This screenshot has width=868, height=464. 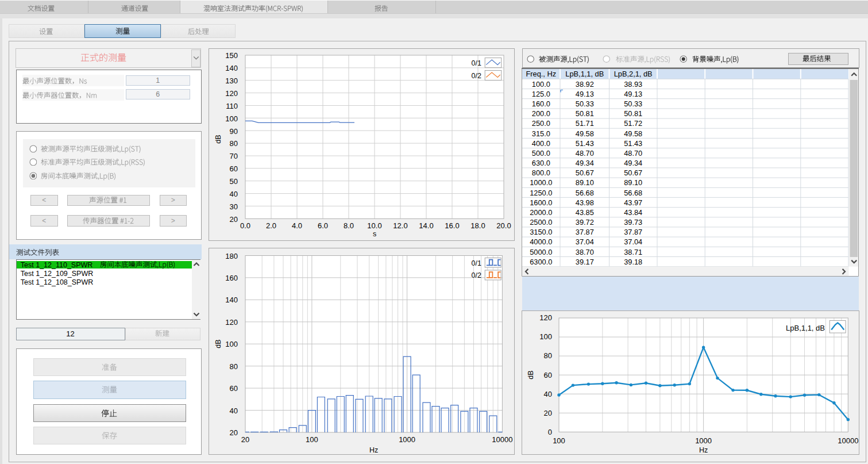 What do you see at coordinates (541, 172) in the screenshot?
I see `svg-text: 800.0` at bounding box center [541, 172].